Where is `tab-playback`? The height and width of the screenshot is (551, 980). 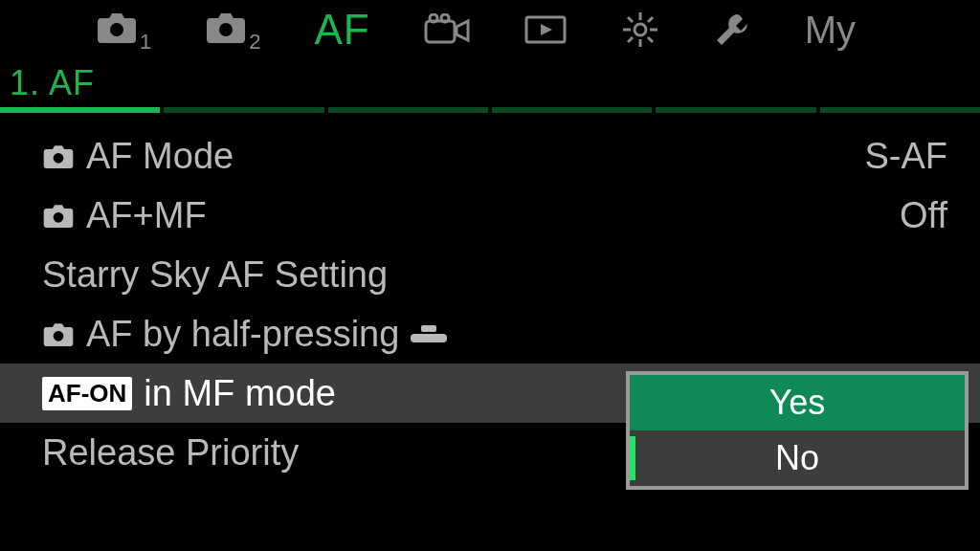
tab-playback is located at coordinates (546, 30).